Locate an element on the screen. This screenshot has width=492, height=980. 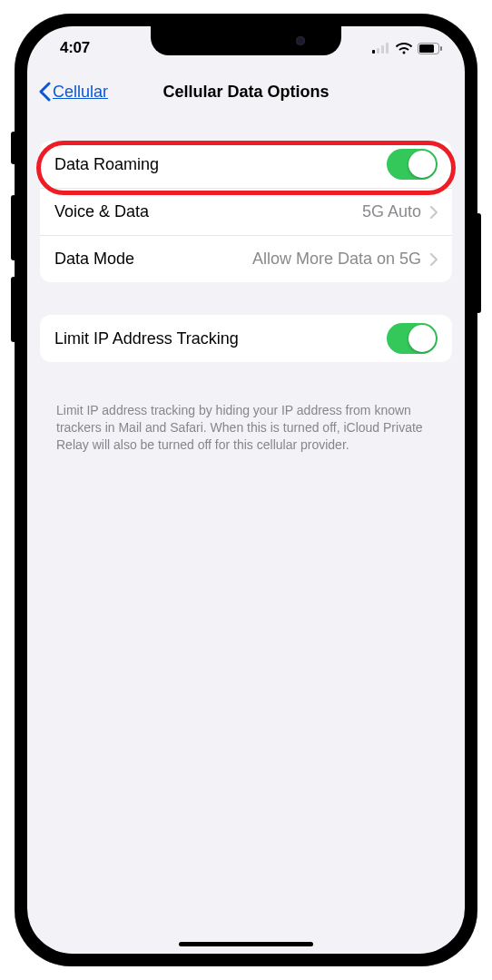
back-button: Cellular is located at coordinates (73, 92).